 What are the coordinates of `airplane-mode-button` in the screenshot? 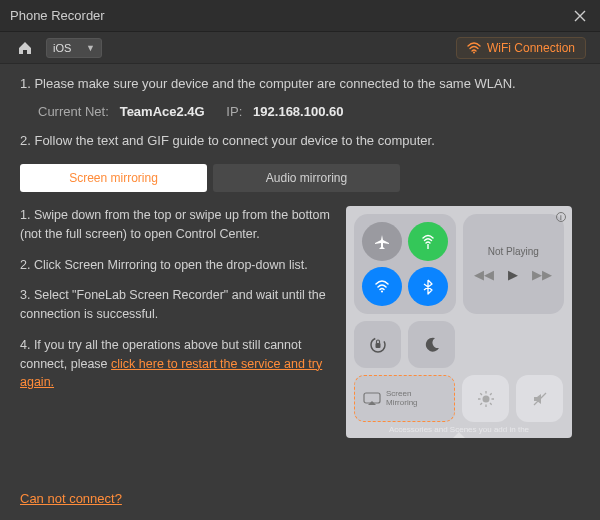 It's located at (382, 242).